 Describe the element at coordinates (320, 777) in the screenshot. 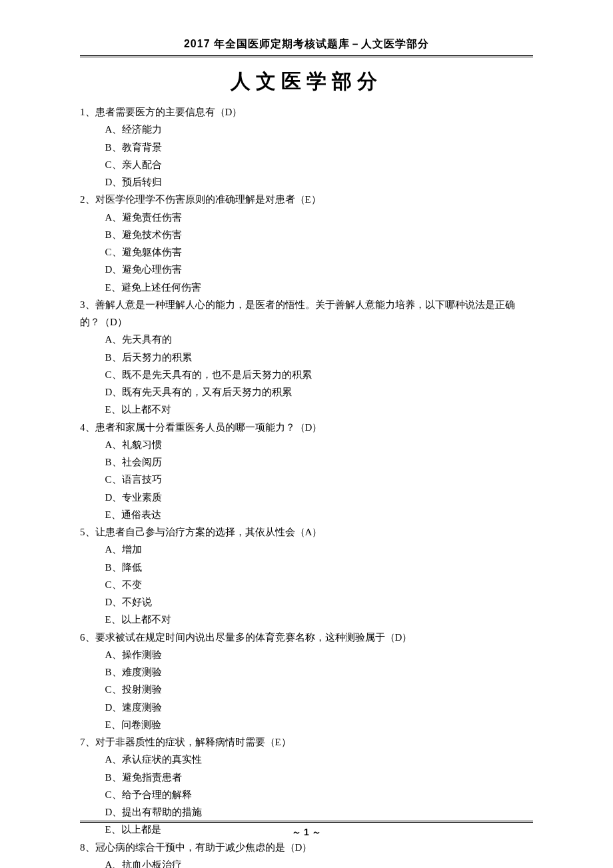

I see `question-option: B、避免指责患者` at that location.